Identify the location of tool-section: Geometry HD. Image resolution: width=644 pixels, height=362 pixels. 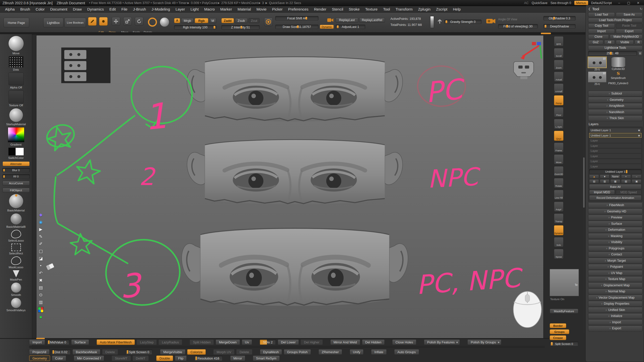
(615, 211).